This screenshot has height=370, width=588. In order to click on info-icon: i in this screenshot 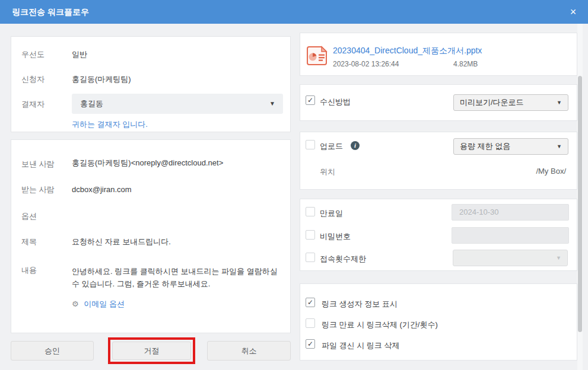, I will do `click(355, 146)`.